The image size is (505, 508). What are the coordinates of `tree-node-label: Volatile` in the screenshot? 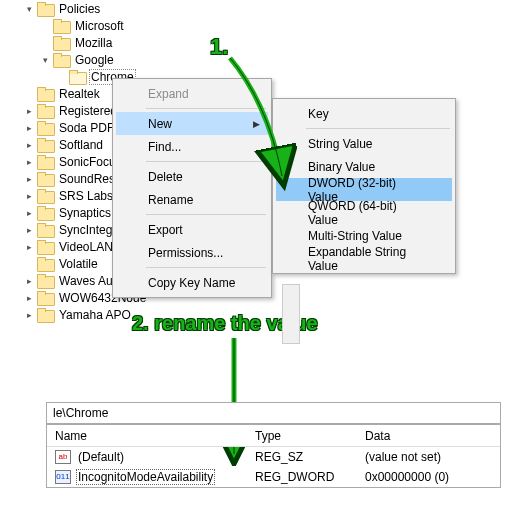 It's located at (78, 264).